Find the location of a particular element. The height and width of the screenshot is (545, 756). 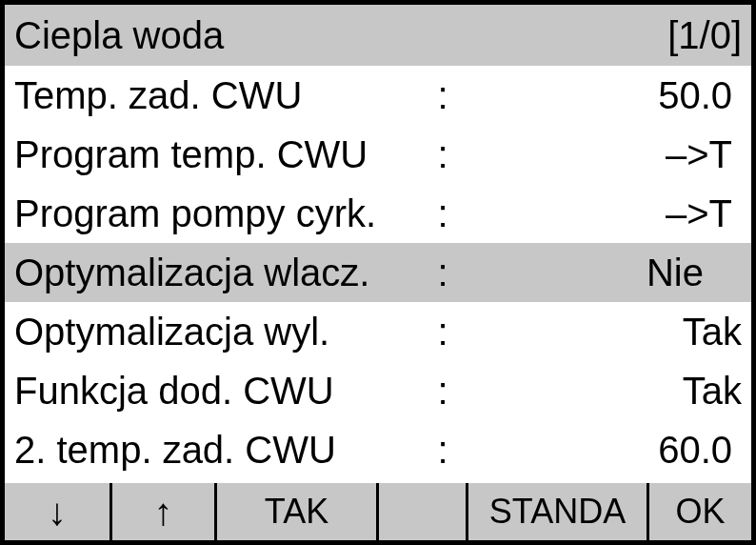

arrow-down-icon: ↓ is located at coordinates (57, 512).